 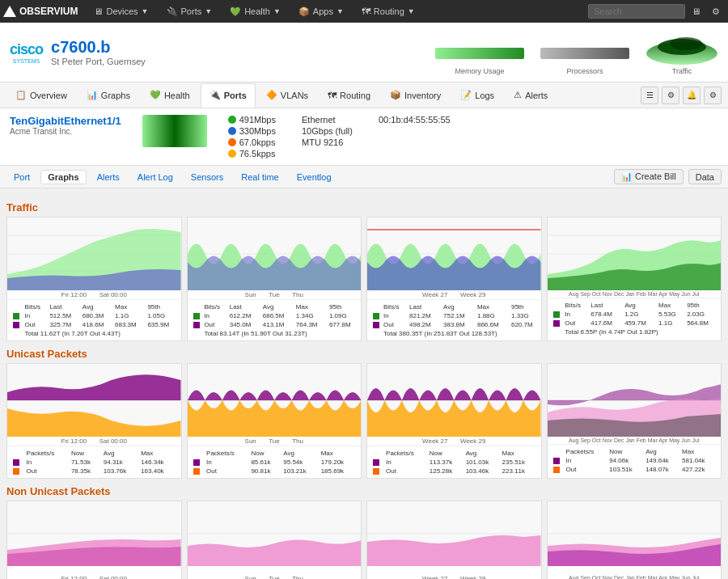 What do you see at coordinates (275, 462) in the screenshot?
I see `unicast-week-footer: Packets/sNowAvgMax In85.61k95.54k179.20k…` at bounding box center [275, 462].